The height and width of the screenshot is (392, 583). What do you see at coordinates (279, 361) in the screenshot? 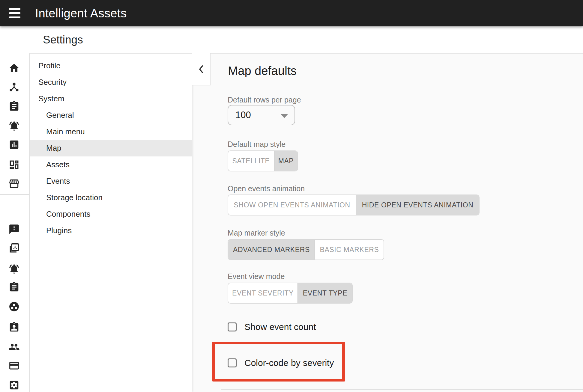
I see `annotation-highlight-box` at bounding box center [279, 361].